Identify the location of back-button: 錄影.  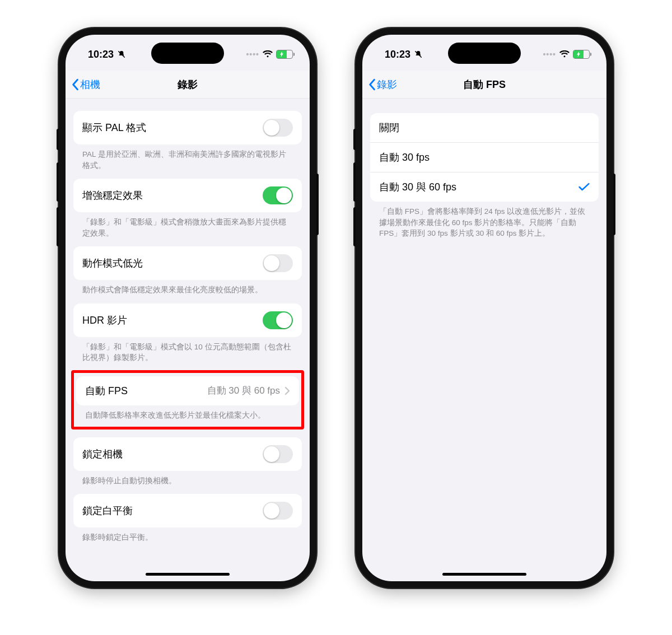
(382, 85).